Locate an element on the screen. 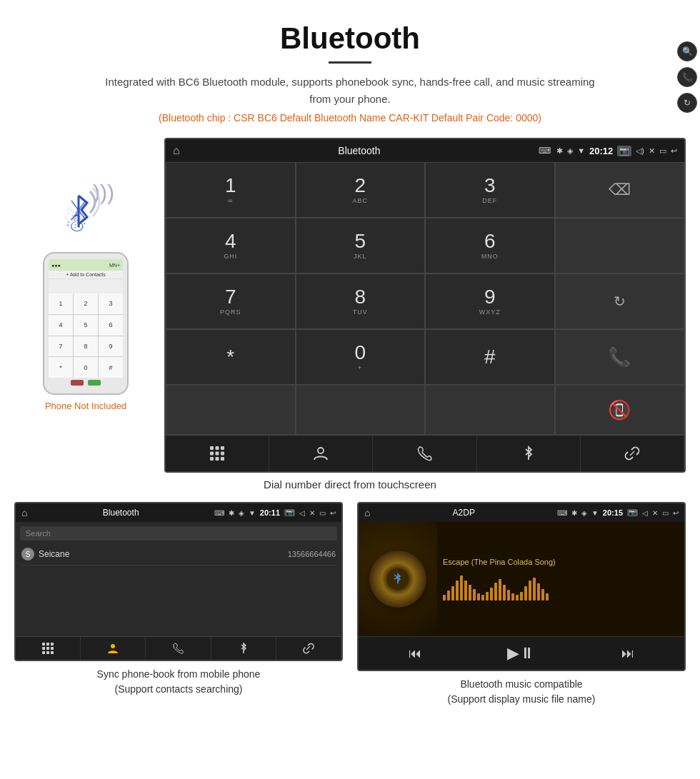 The height and width of the screenshot is (779, 700). dial-key-0: 0 + is located at coordinates (361, 357).